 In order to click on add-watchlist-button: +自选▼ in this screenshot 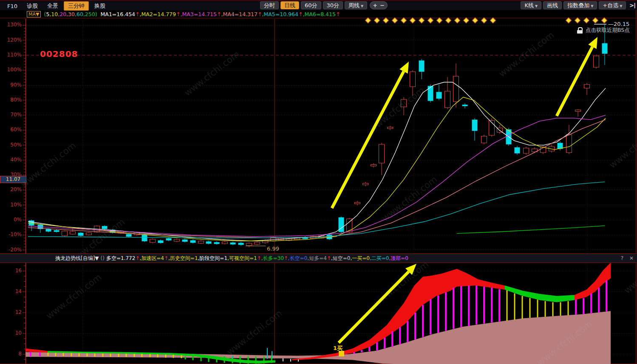, I will do `click(612, 5)`.